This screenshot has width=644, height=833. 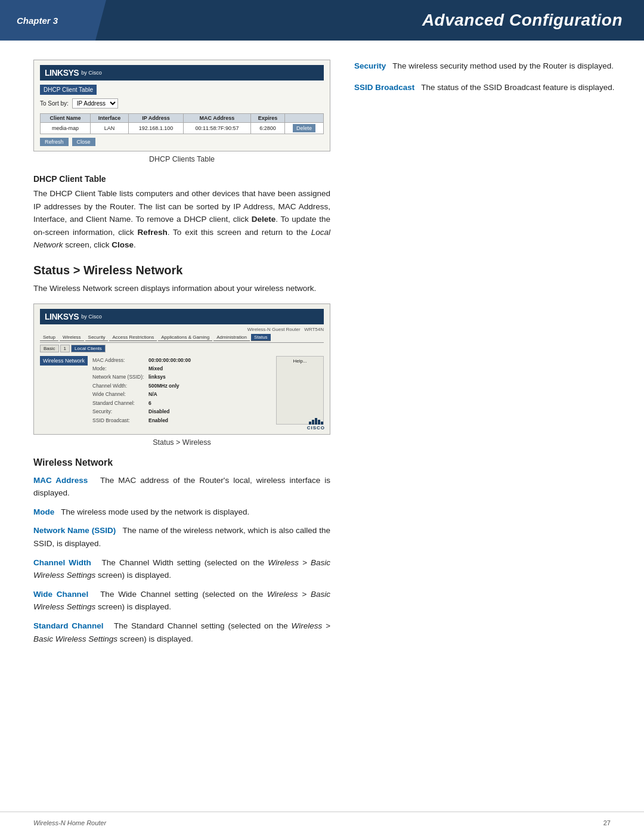 What do you see at coordinates (607, 823) in the screenshot?
I see `footer-page-number: 27` at bounding box center [607, 823].